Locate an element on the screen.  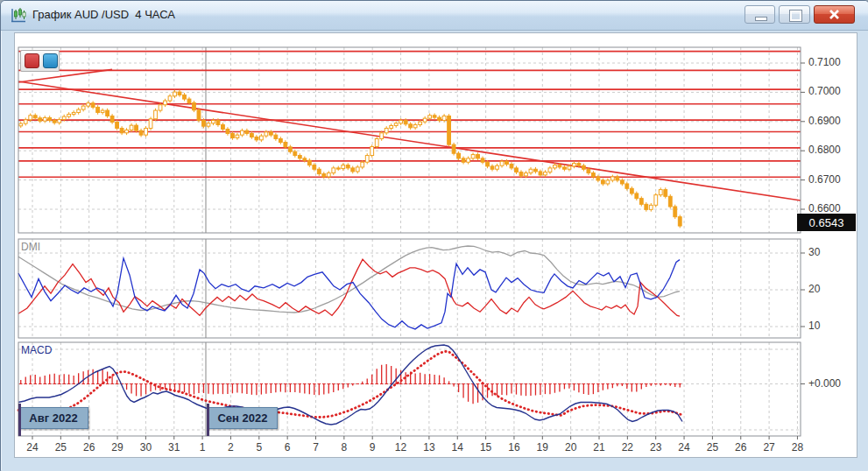
date-tick-label: 20 is located at coordinates (571, 447).